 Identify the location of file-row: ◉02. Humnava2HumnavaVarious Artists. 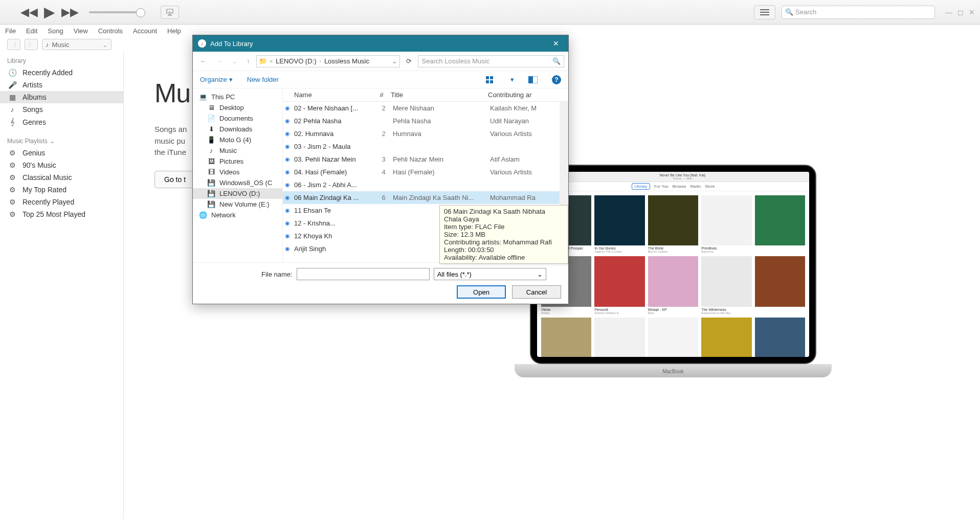
(426, 134).